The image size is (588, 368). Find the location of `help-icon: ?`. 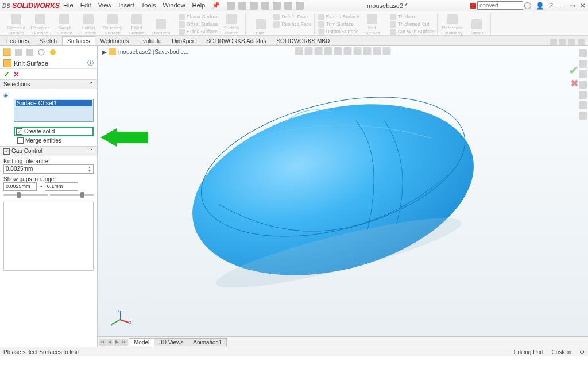

help-icon: ? is located at coordinates (551, 6).